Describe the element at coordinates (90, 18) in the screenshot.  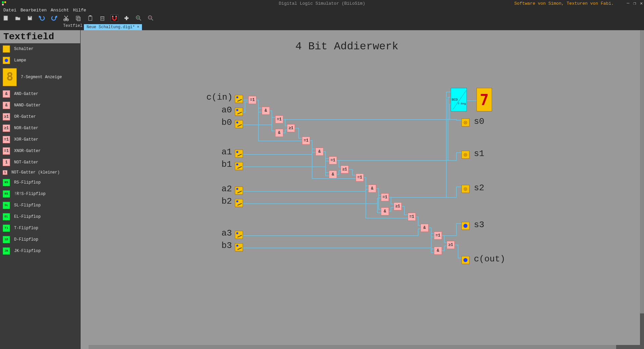
I see `paste-icon` at that location.